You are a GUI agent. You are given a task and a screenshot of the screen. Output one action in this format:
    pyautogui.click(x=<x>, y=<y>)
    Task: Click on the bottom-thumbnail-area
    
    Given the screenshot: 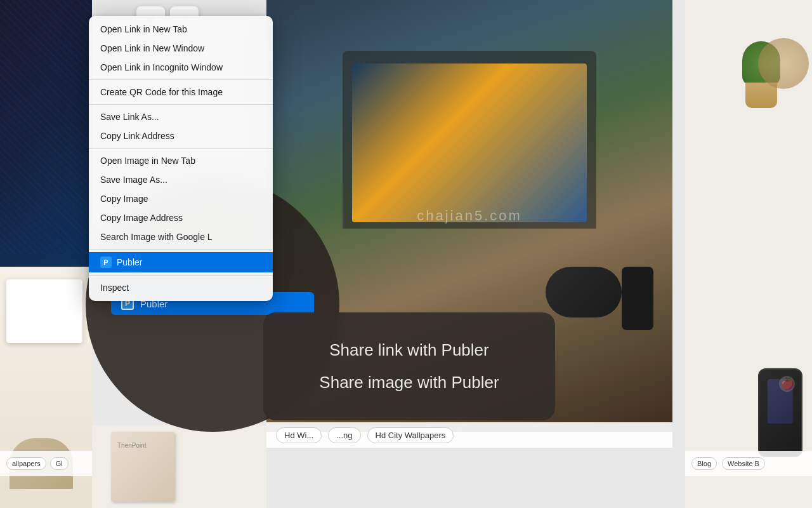 What is the action you would take?
    pyautogui.click(x=179, y=467)
    